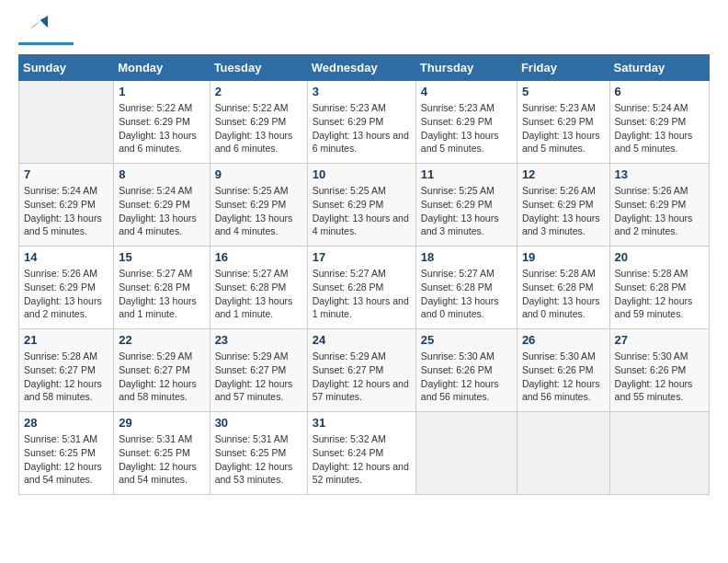 This screenshot has width=728, height=563. Describe the element at coordinates (36, 25) in the screenshot. I see `logo-icon` at that location.